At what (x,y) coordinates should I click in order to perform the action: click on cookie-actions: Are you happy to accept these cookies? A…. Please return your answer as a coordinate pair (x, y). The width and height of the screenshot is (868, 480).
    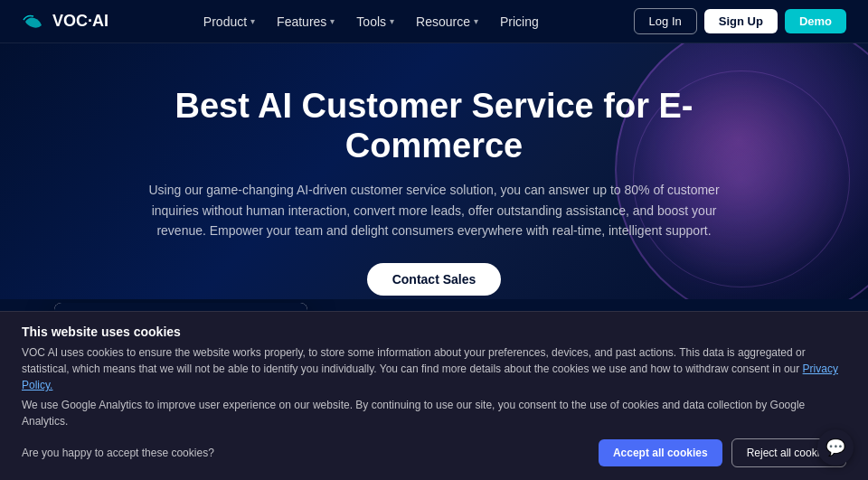
    Looking at the image, I should click on (434, 453).